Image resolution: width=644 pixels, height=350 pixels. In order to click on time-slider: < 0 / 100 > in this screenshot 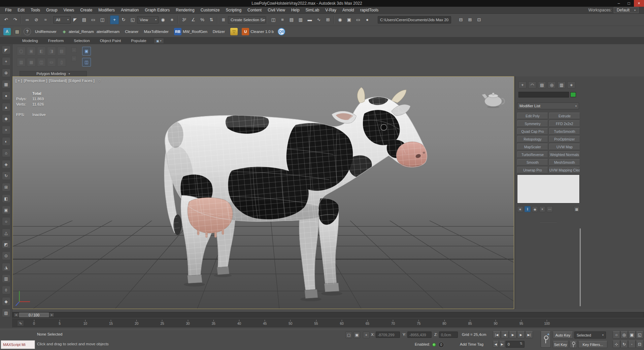, I will do `click(328, 315)`.